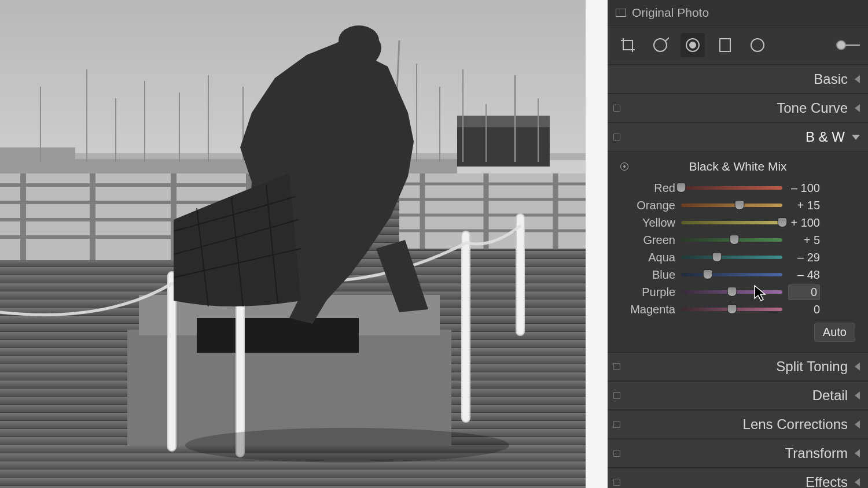  Describe the element at coordinates (660, 45) in the screenshot. I see `spot-removal-tool` at that location.